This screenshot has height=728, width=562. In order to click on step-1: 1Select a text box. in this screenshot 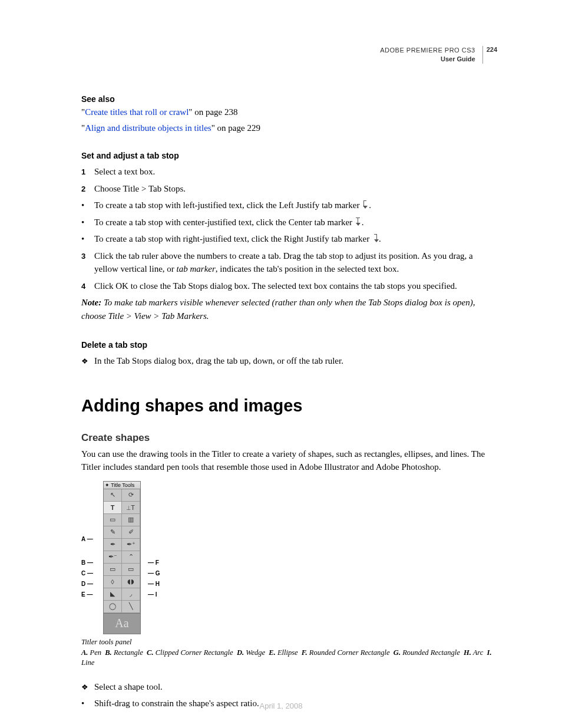, I will do `click(289, 172)`.